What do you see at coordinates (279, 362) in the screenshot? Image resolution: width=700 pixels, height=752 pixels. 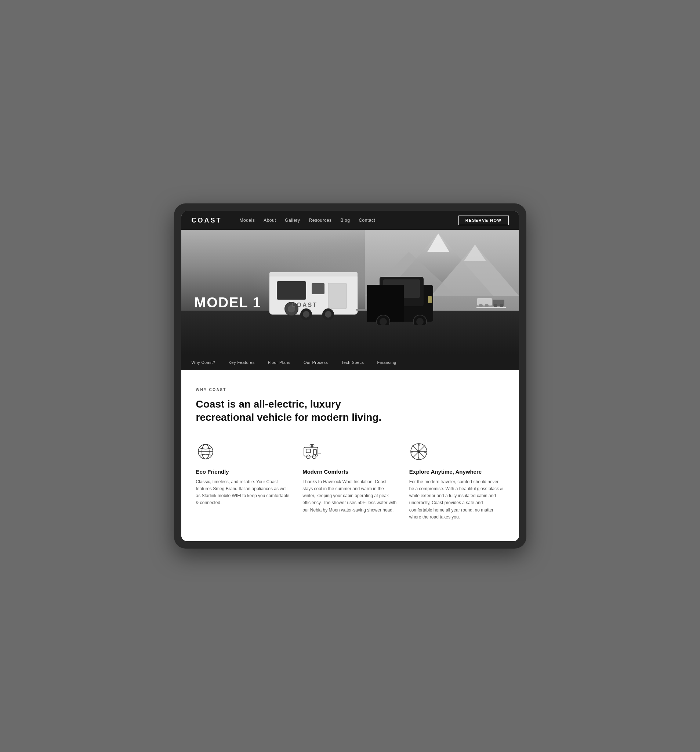 I see `subnav-floor-plans: Floor Plans` at bounding box center [279, 362].